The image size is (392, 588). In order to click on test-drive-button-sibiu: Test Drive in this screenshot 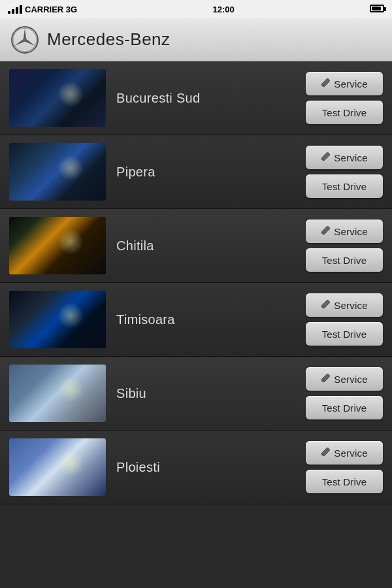, I will do `click(344, 408)`.